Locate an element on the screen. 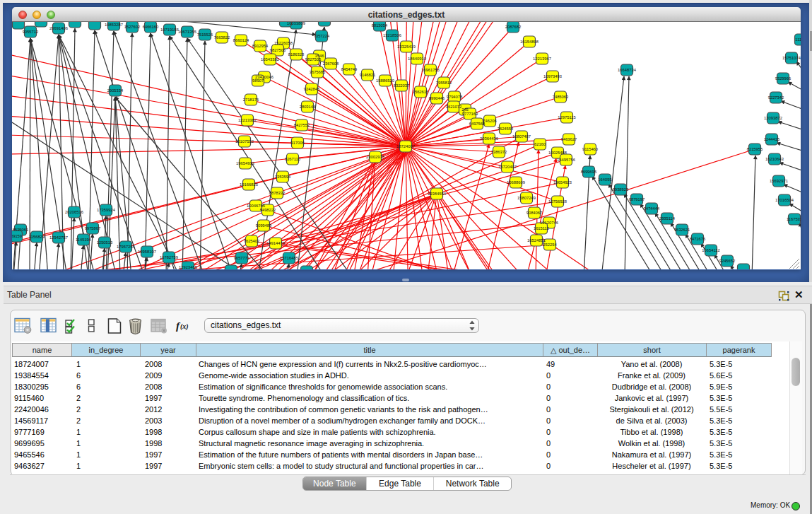 The height and width of the screenshot is (514, 812). svg-text: 1250513 is located at coordinates (105, 243).